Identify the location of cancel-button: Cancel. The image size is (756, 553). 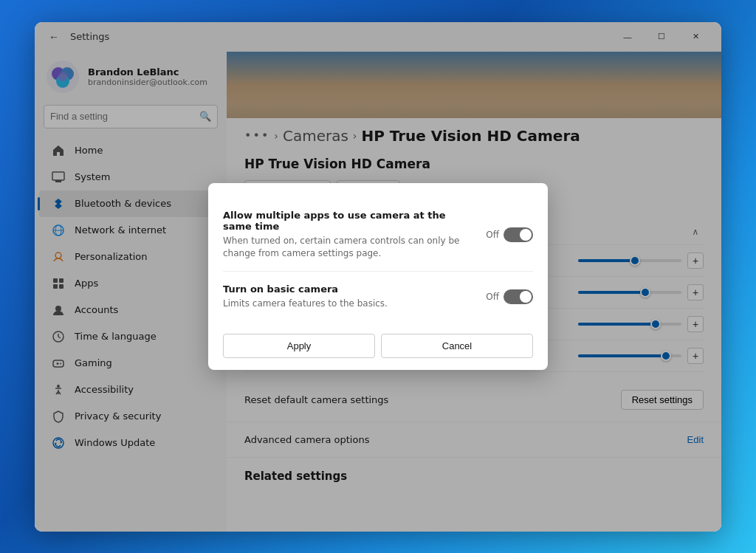
(457, 346).